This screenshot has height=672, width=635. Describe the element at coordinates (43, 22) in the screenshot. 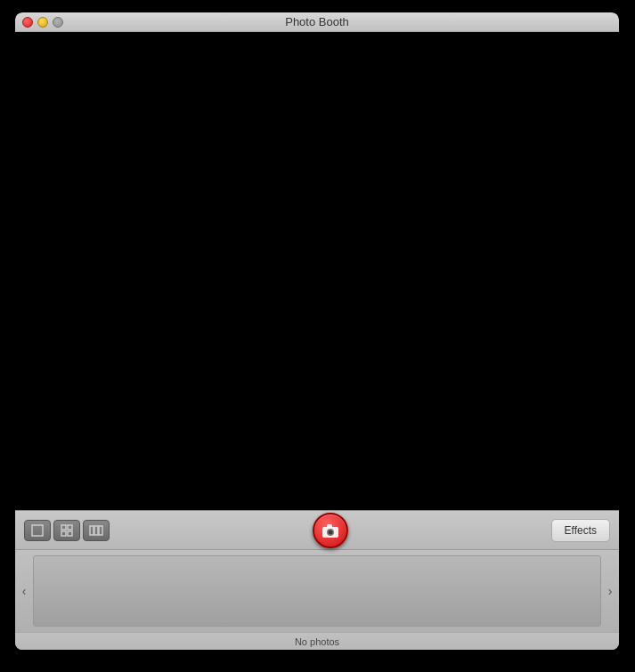

I see `minimize-button` at that location.